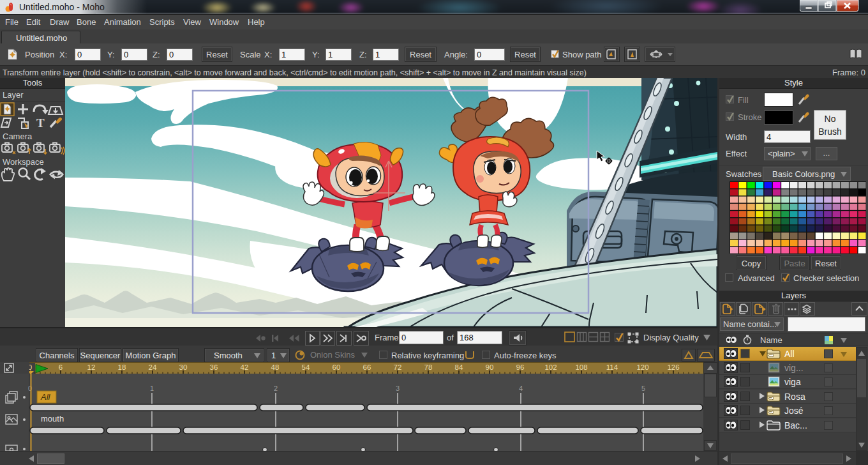 This screenshot has width=868, height=465. Describe the element at coordinates (123, 367) in the screenshot. I see `svg-text: 18` at that location.